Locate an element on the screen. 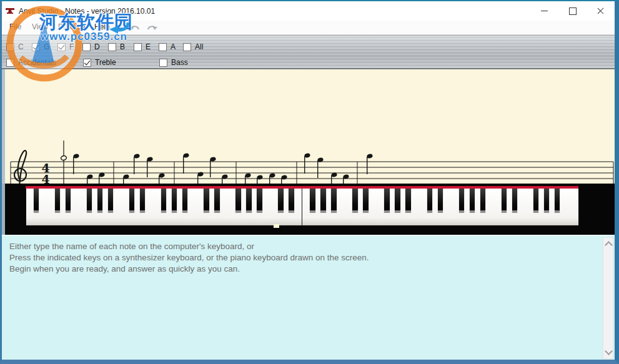 The height and width of the screenshot is (364, 619). redo-icon is located at coordinates (152, 29).